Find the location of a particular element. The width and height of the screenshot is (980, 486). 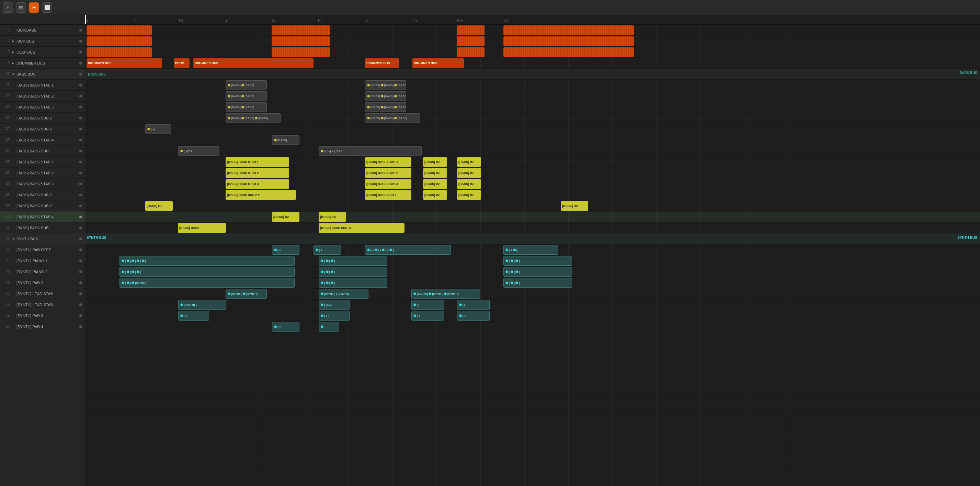

lane-synth-pad2: [ [ [SYNTH] [ [ [ [ is located at coordinates (533, 283).